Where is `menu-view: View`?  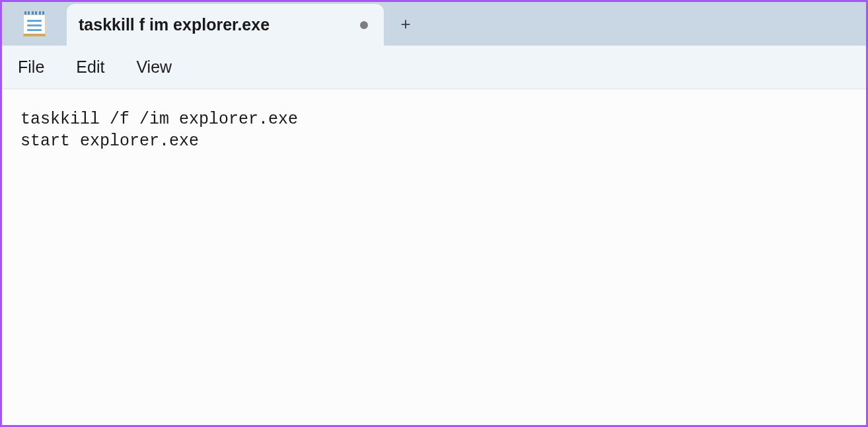
menu-view: View is located at coordinates (154, 67).